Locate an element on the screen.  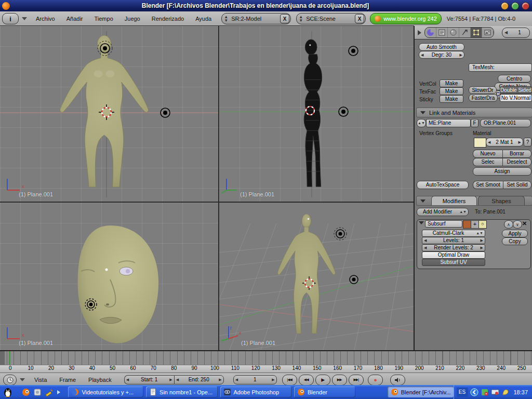
logic-context-icon is located at coordinates (431, 32).